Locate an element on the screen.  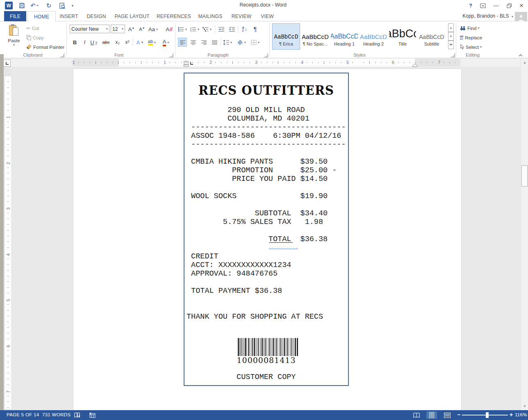
justify-button is located at coordinates (214, 42).